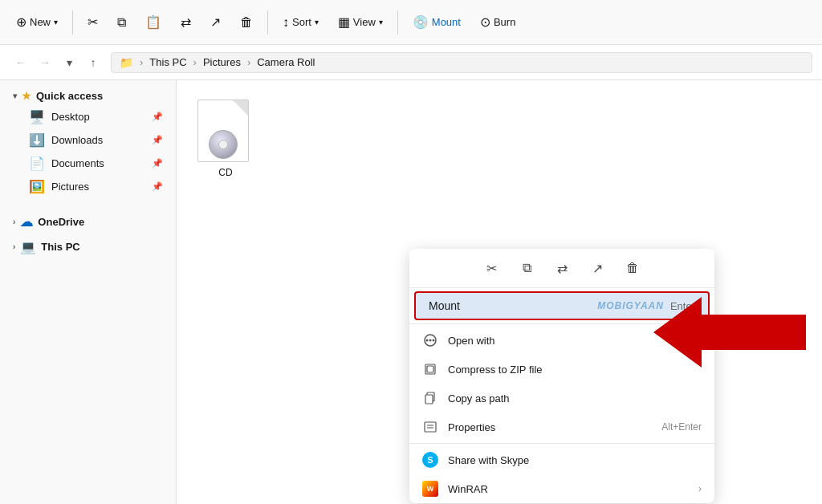  What do you see at coordinates (286, 22) in the screenshot?
I see `sort-icon: ↕` at bounding box center [286, 22].